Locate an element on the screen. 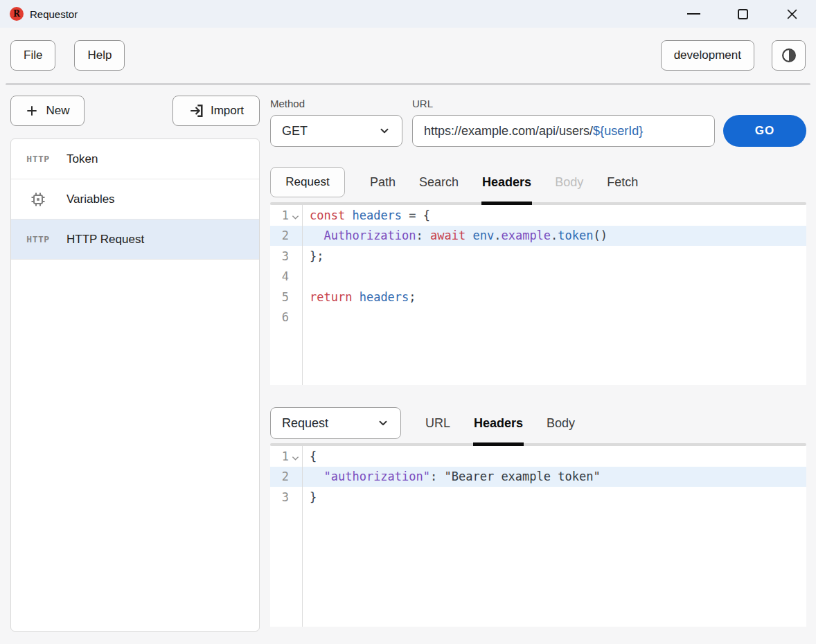 This screenshot has height=644, width=816. close-button is located at coordinates (792, 14).